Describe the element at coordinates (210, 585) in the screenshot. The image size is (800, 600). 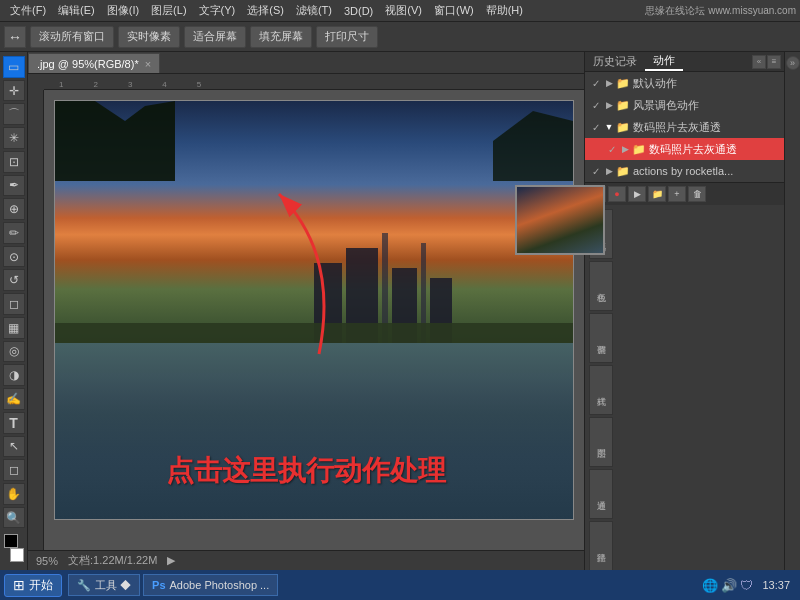
I see `taskbar-ps-app: Ps Adobe Photoshop ...` at that location.